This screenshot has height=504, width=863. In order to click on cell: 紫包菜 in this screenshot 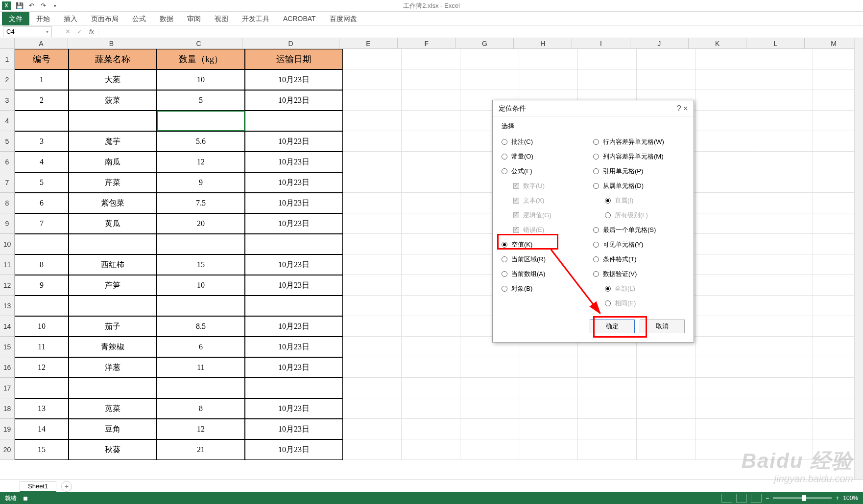, I will do `click(113, 203)`.